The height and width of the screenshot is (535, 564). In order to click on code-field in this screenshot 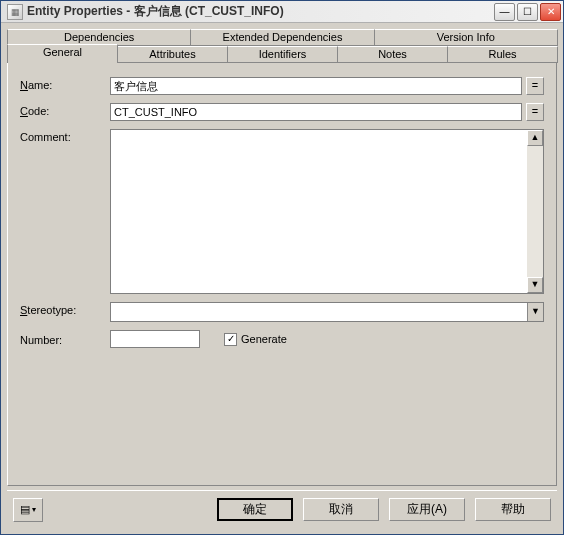, I will do `click(316, 112)`.